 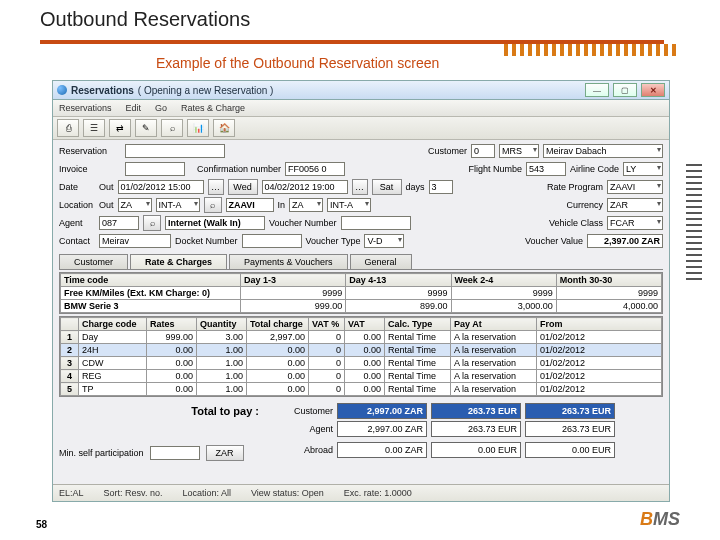 I want to click on loc-out-lookup-button: ⌕, so click(x=213, y=205).